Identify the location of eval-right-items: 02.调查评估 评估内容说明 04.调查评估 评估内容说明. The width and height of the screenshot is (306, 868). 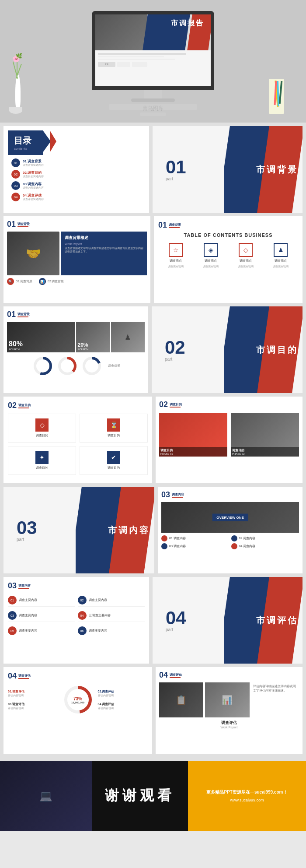
(123, 700).